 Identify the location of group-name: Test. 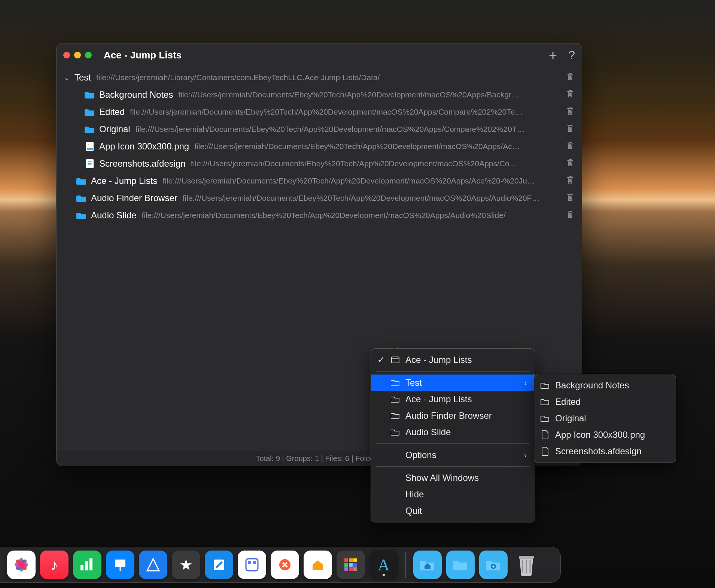
(83, 78).